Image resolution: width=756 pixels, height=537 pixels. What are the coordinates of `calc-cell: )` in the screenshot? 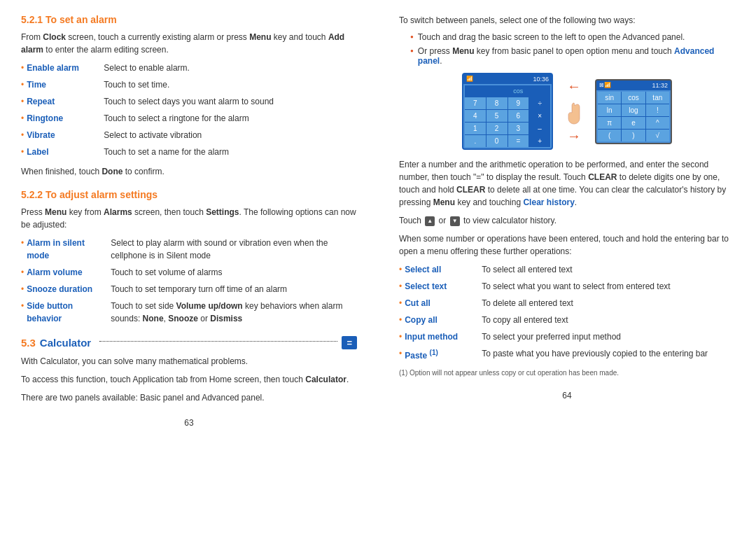 It's located at (633, 136).